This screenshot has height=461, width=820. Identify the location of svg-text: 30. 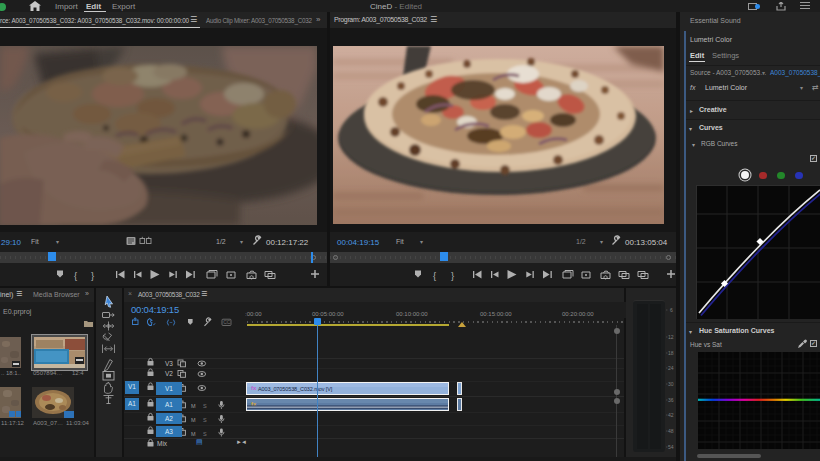
(671, 384).